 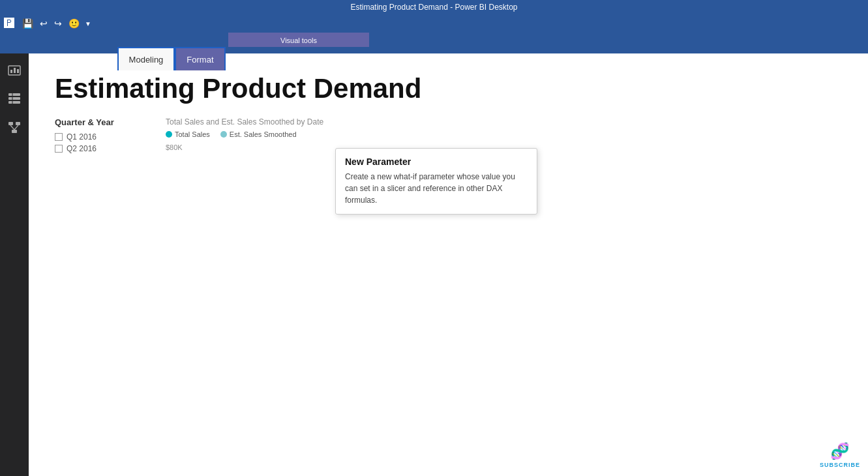 I want to click on legend-item-total-sales: Total Sales, so click(x=188, y=134).